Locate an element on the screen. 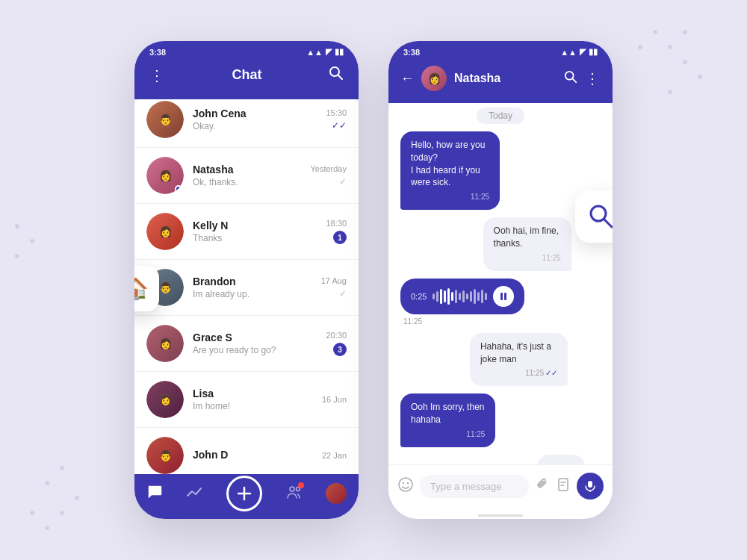  chat-name: Grace S is located at coordinates (255, 337).